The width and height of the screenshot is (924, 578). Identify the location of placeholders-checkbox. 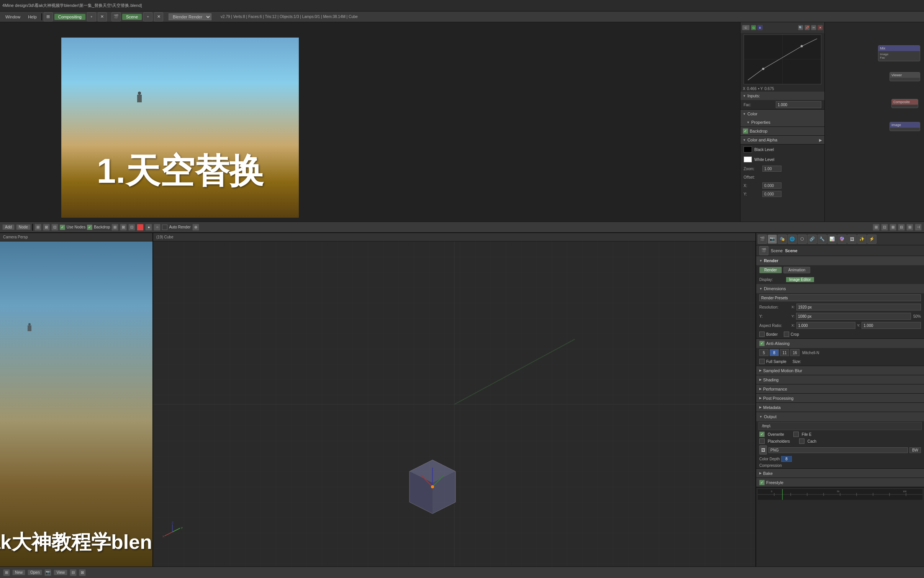
(762, 441).